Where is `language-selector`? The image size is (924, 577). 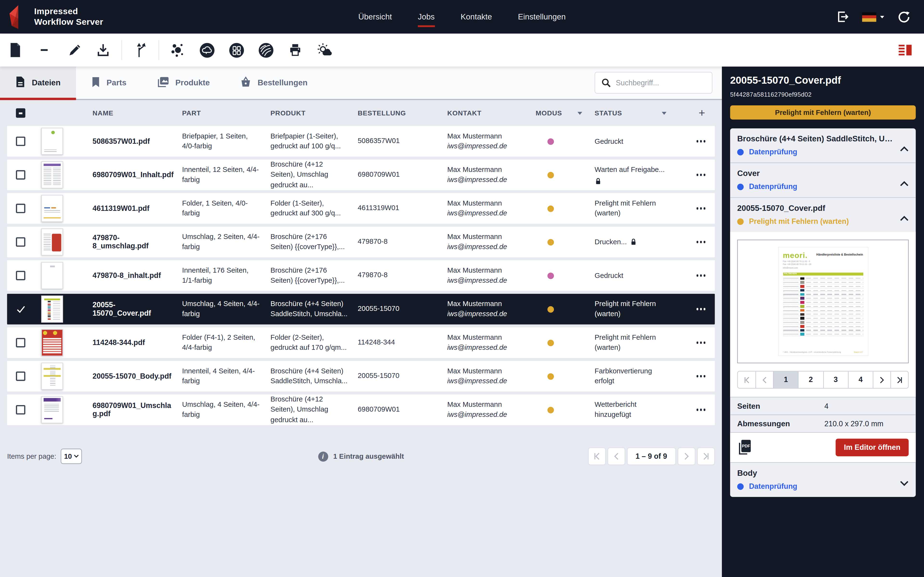 language-selector is located at coordinates (874, 17).